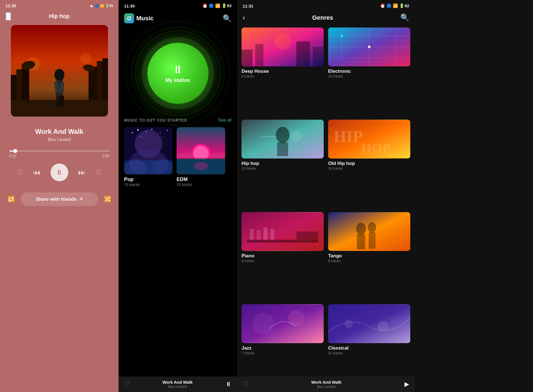 The width and height of the screenshot is (533, 392). Describe the element at coordinates (376, 148) in the screenshot. I see `svg-text: HOP` at that location.